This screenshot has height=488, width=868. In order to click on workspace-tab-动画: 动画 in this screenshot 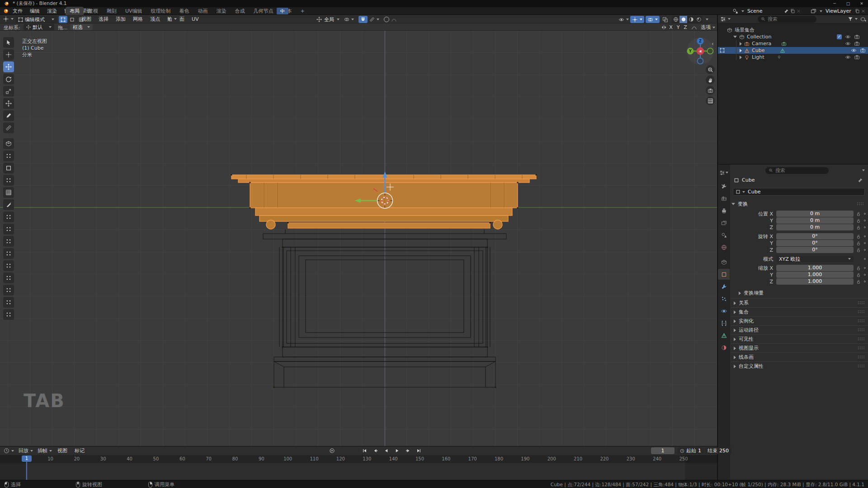, I will do `click(203, 11)`.